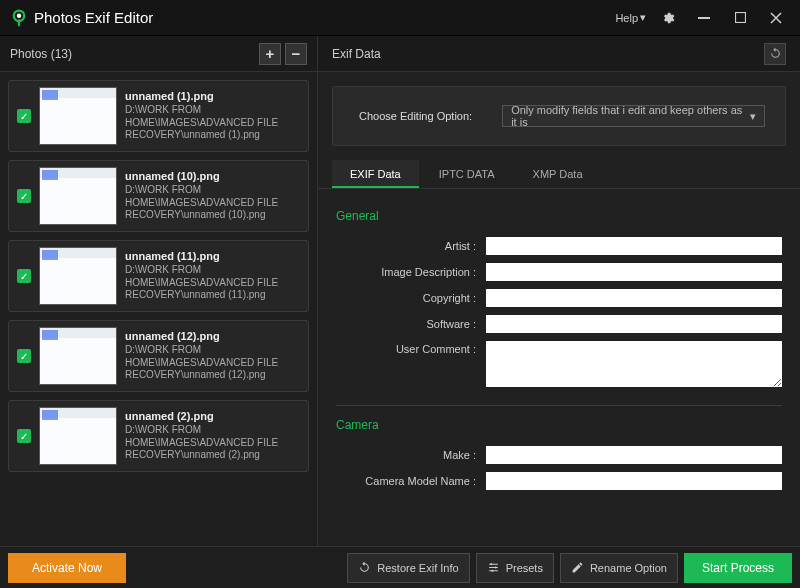 Image resolution: width=800 pixels, height=588 pixels. Describe the element at coordinates (753, 116) in the screenshot. I see `chevron-down-icon: ▾` at that location.